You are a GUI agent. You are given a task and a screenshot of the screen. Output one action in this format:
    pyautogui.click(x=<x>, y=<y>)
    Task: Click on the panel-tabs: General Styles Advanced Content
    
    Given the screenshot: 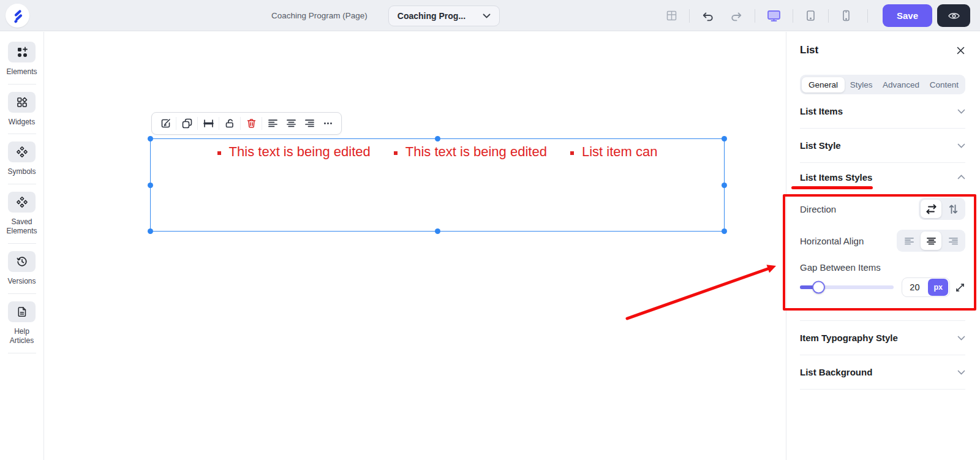 What is the action you would take?
    pyautogui.click(x=883, y=85)
    